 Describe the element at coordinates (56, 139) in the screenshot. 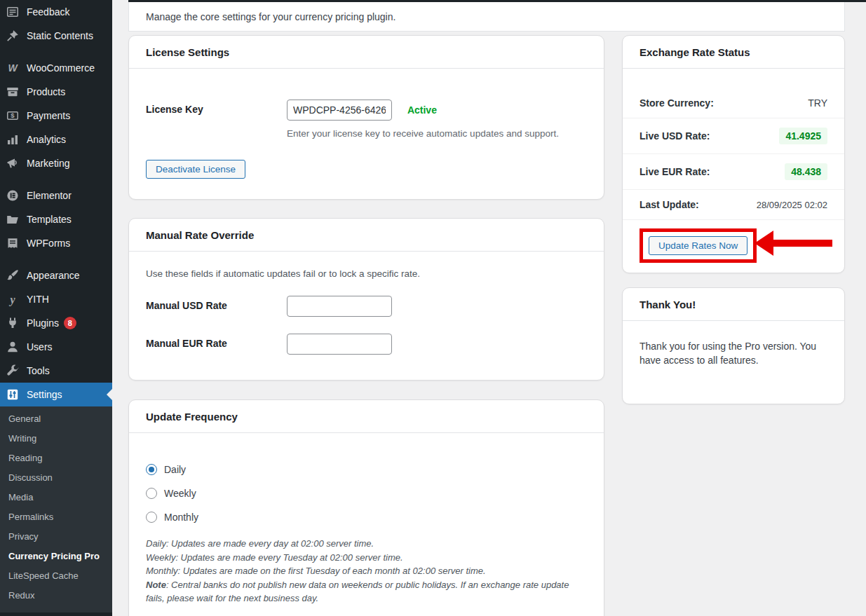

I see `sidebar-item-analytics: Analytics` at that location.